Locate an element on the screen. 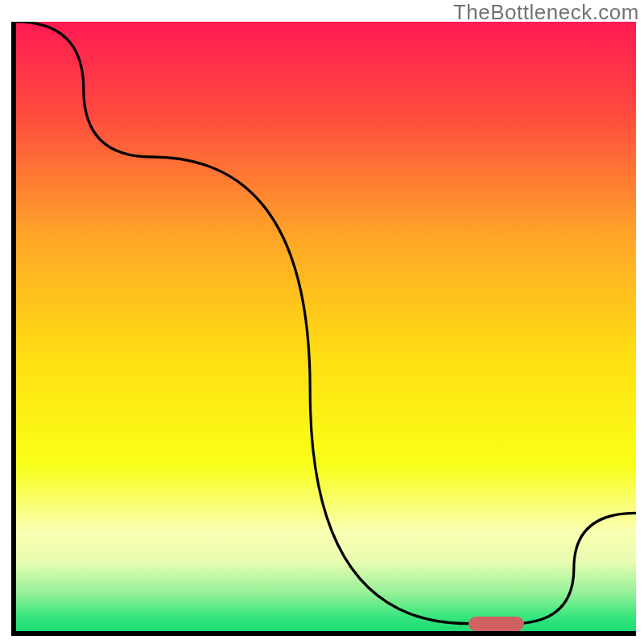  optimal-range-marker is located at coordinates (496, 624).